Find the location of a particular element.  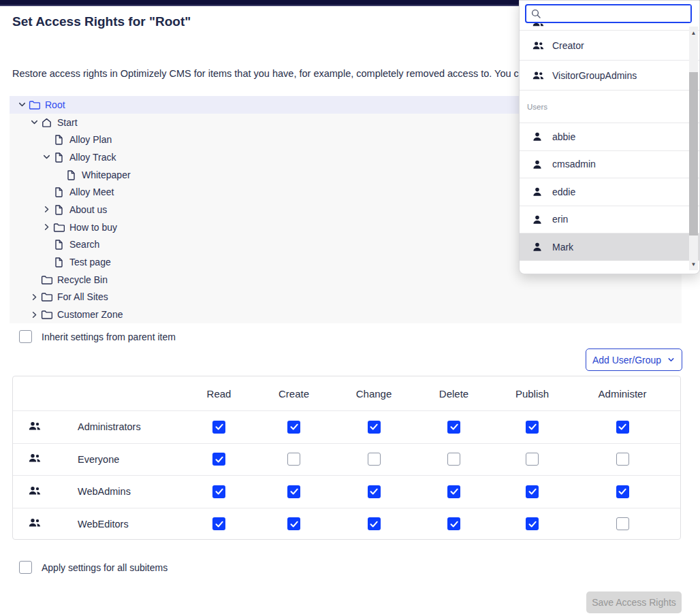

add-user-group-button: Add User/Group is located at coordinates (634, 359).